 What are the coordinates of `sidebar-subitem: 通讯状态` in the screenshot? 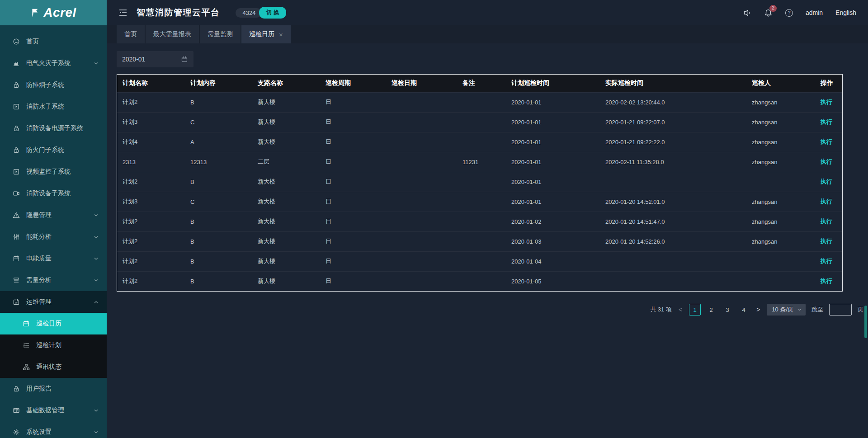 It's located at (53, 367).